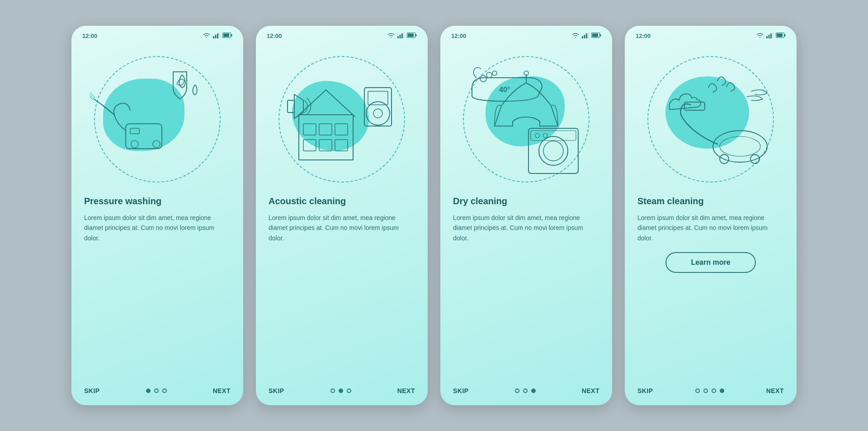 The height and width of the screenshot is (431, 868). I want to click on next-button-4: NEXT, so click(775, 391).